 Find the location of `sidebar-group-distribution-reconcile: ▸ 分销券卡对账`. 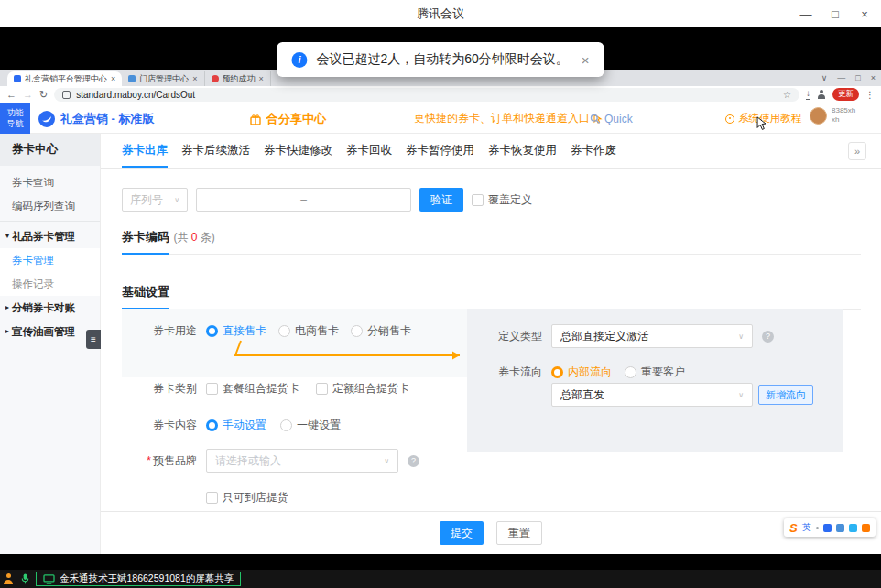

sidebar-group-distribution-reconcile: ▸ 分销券卡对账 is located at coordinates (49, 308).